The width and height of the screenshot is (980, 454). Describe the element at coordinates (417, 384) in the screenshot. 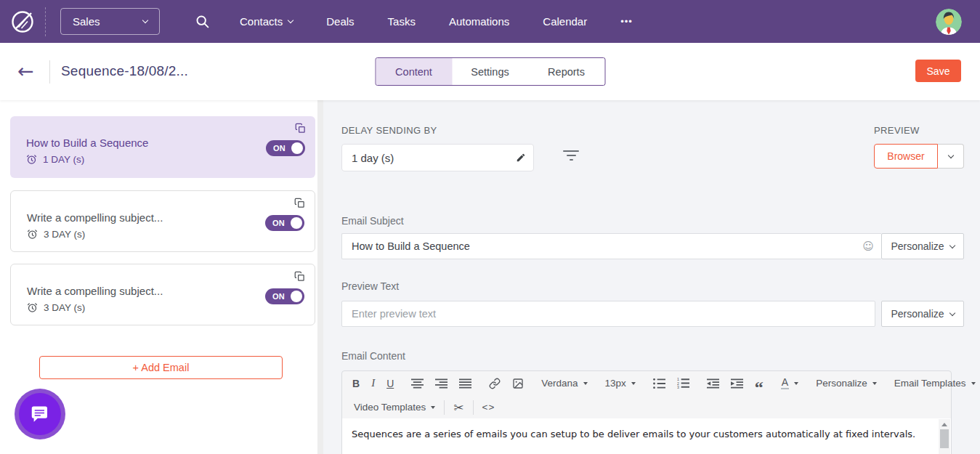

I see `align-center-button` at that location.